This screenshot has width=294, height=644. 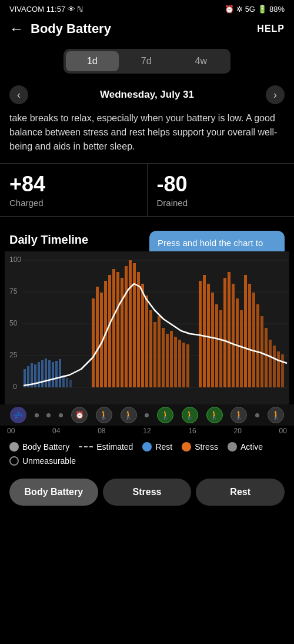 What do you see at coordinates (147, 190) in the screenshot?
I see `stats-row: +84 Charged -80 Drained` at bounding box center [147, 190].